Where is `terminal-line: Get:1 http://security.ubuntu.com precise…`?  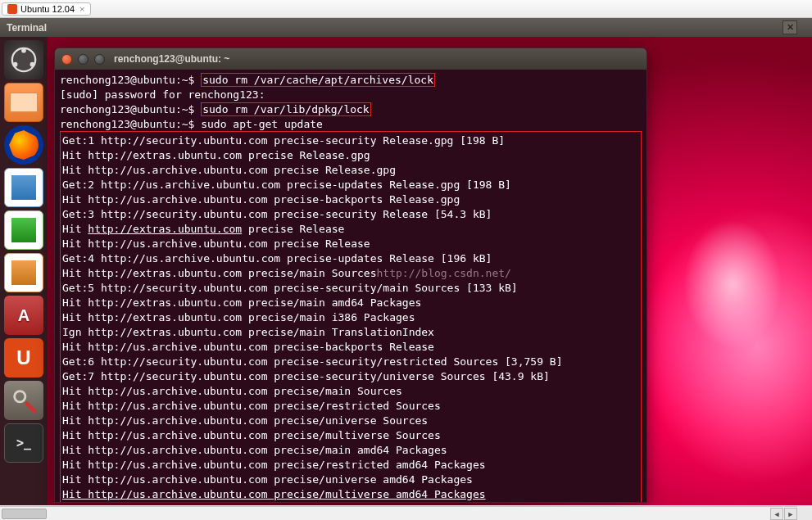
terminal-line: Get:1 http://security.ubuntu.com precise… is located at coordinates (284, 141).